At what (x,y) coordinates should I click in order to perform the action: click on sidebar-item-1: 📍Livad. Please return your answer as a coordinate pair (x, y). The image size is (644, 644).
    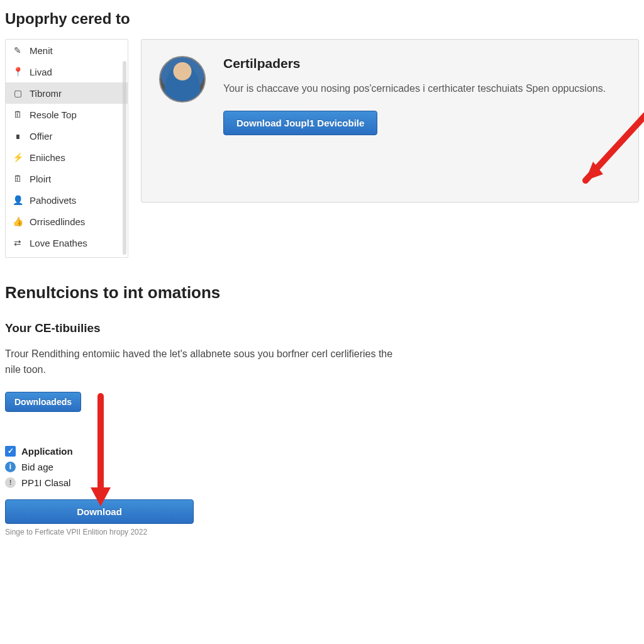
    Looking at the image, I should click on (67, 72).